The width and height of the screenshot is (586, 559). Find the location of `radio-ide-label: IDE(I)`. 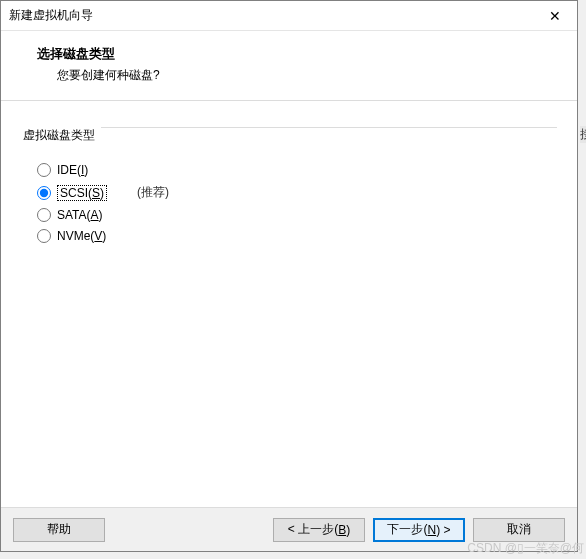

radio-ide-label: IDE(I) is located at coordinates (72, 170).